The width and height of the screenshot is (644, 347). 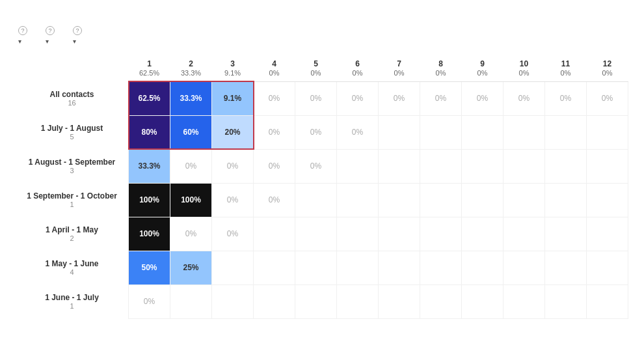 I want to click on col-header-8: 80%, so click(x=441, y=68).